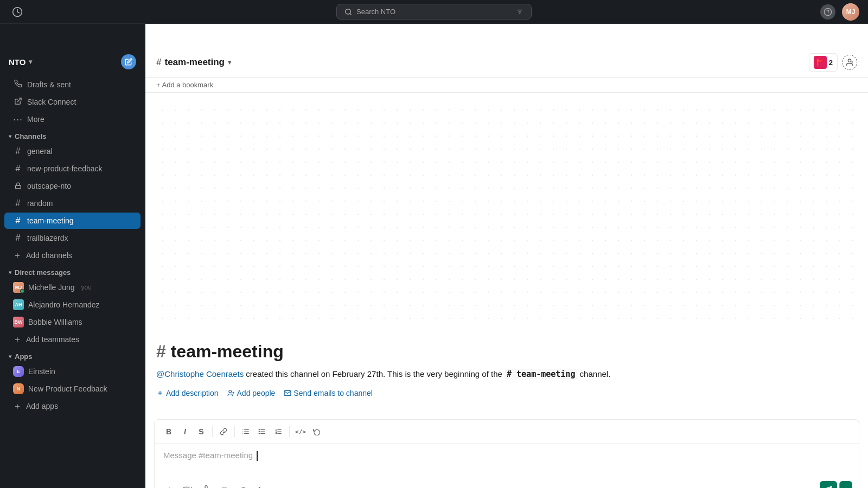 The width and height of the screenshot is (868, 488). Describe the element at coordinates (846, 485) in the screenshot. I see `send-dropdown-button: ▾` at that location.